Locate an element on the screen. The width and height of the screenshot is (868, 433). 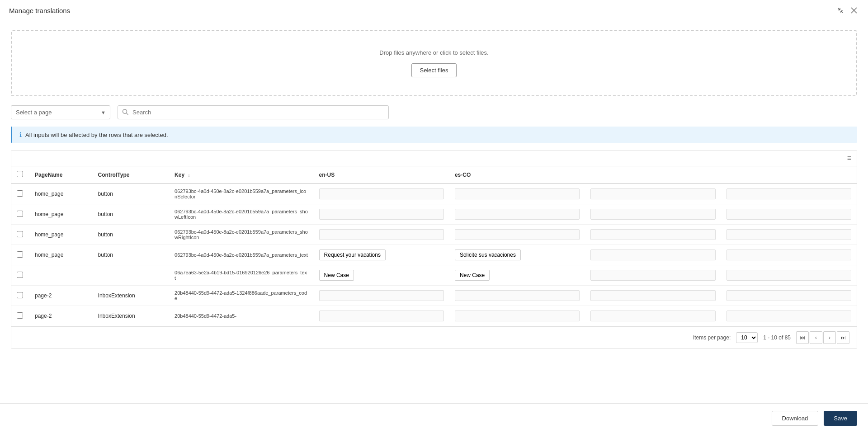
page-select-wrapper: Select a page home_pagepage-2page-3 ▼ is located at coordinates (61, 112).